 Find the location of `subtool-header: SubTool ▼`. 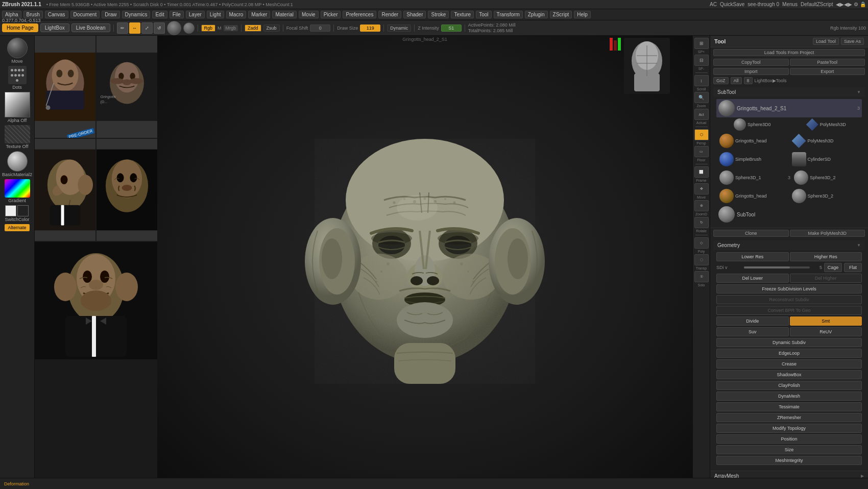

subtool-header: SubTool ▼ is located at coordinates (789, 92).